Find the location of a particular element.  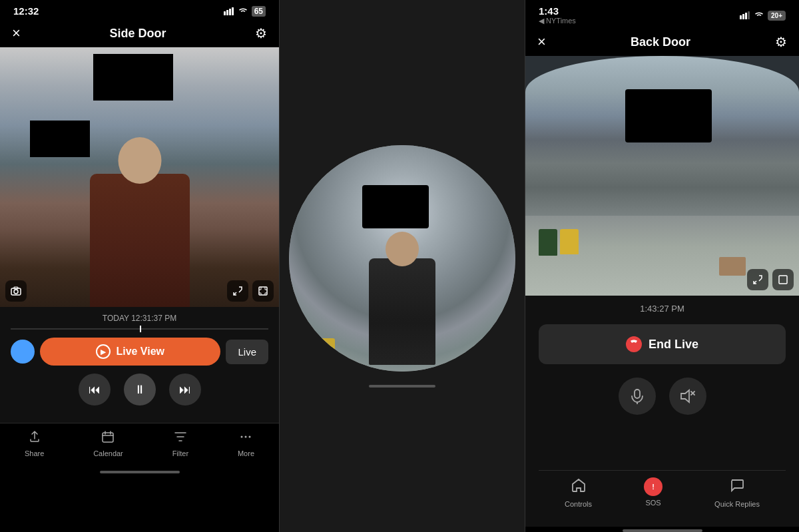

share-icon is located at coordinates (35, 438).